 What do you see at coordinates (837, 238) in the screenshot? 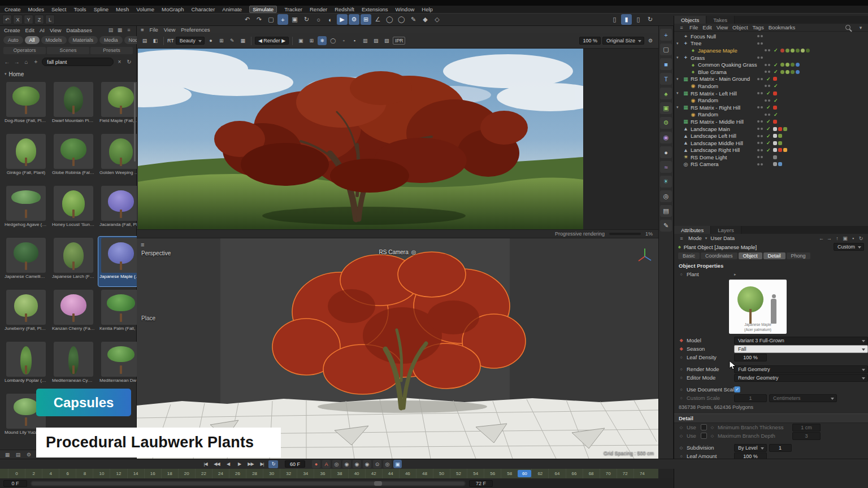
I see `up-icon: ↑` at bounding box center [837, 238].